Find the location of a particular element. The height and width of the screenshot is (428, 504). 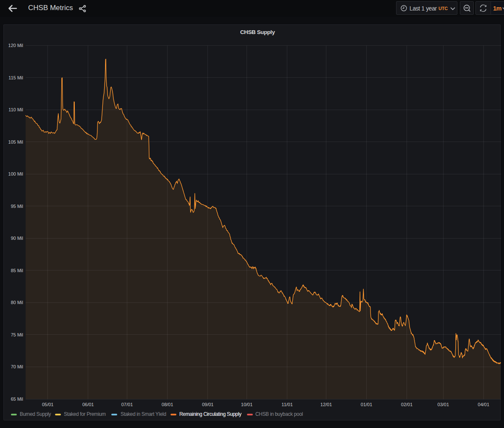

svg-text: 110 Mil is located at coordinates (16, 110).